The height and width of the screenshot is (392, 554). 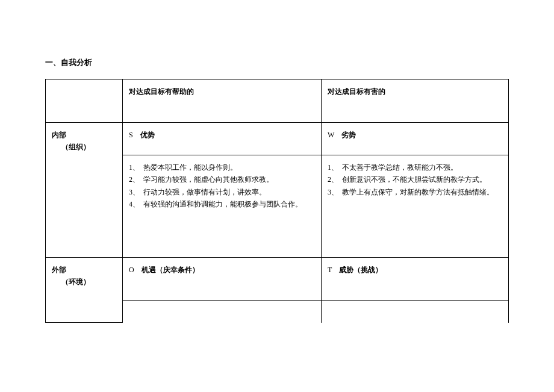 I want to click on external-label-row: 外部 （环境） O机遇（庆幸条件） T威胁（挑战）, so click(x=277, y=279).